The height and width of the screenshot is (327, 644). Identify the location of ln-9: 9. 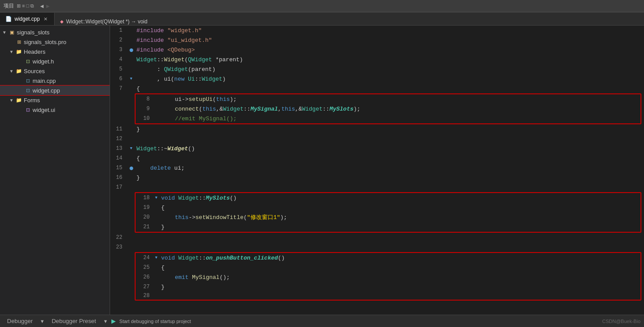
(145, 109).